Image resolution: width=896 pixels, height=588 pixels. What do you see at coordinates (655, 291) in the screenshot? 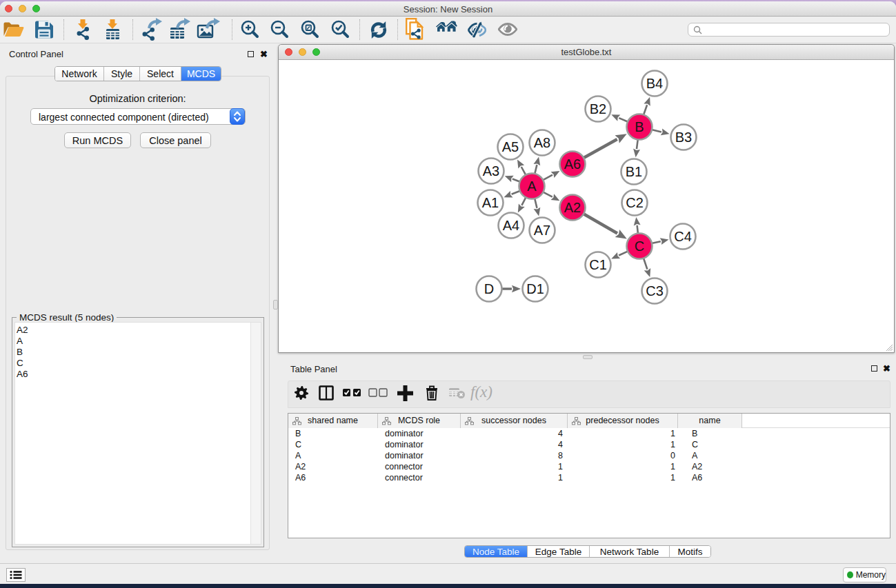
I see `svg-text: C3` at bounding box center [655, 291].